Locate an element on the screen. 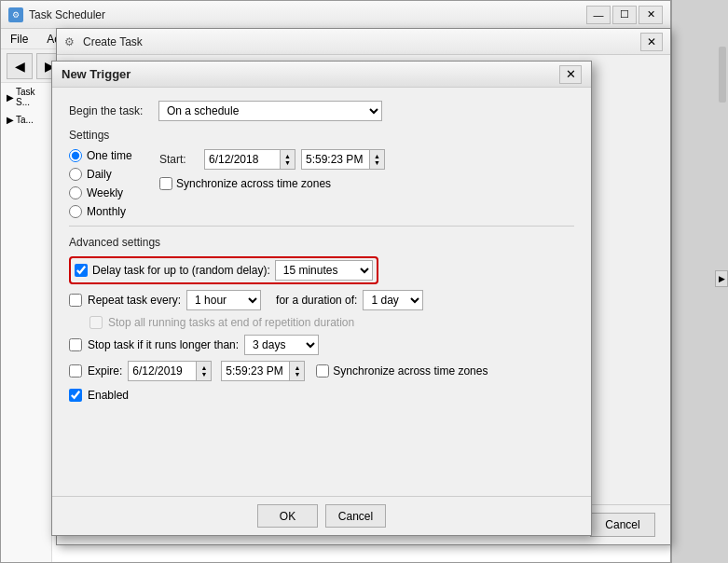  begin-task-select: On a schedule is located at coordinates (270, 111).